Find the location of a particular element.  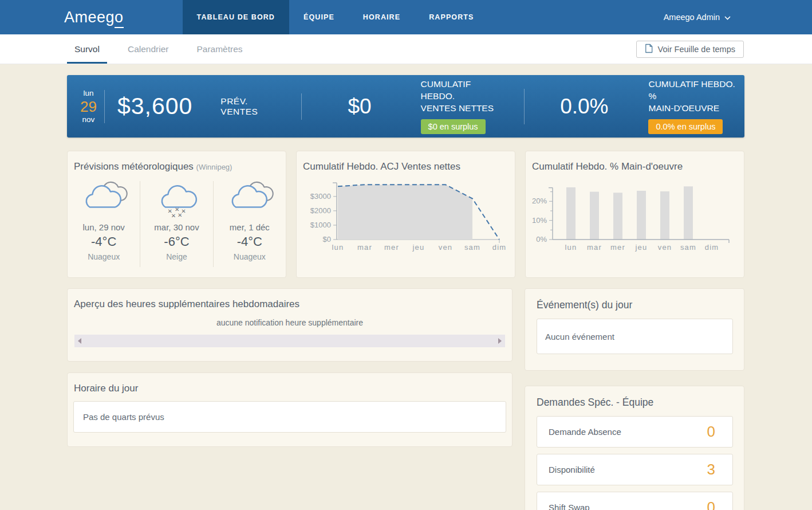

document-icon is located at coordinates (649, 49).